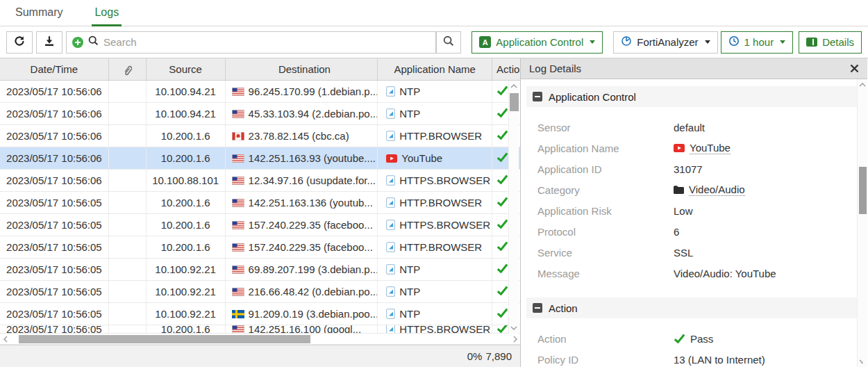  What do you see at coordinates (260, 114) in the screenshot?
I see `table-row: 2023/05/17 10:56:0610.100.94.2145.33.103…` at bounding box center [260, 114].